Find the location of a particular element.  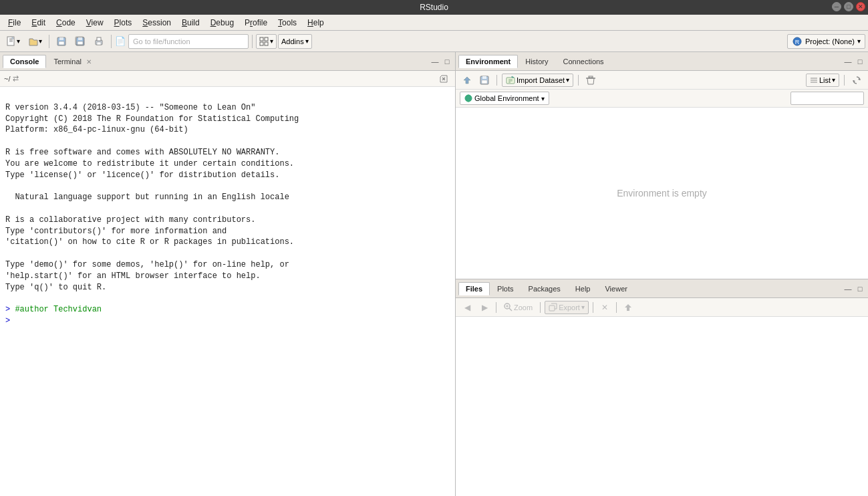

tab-terminal: Terminal ✕ is located at coordinates (72, 61).